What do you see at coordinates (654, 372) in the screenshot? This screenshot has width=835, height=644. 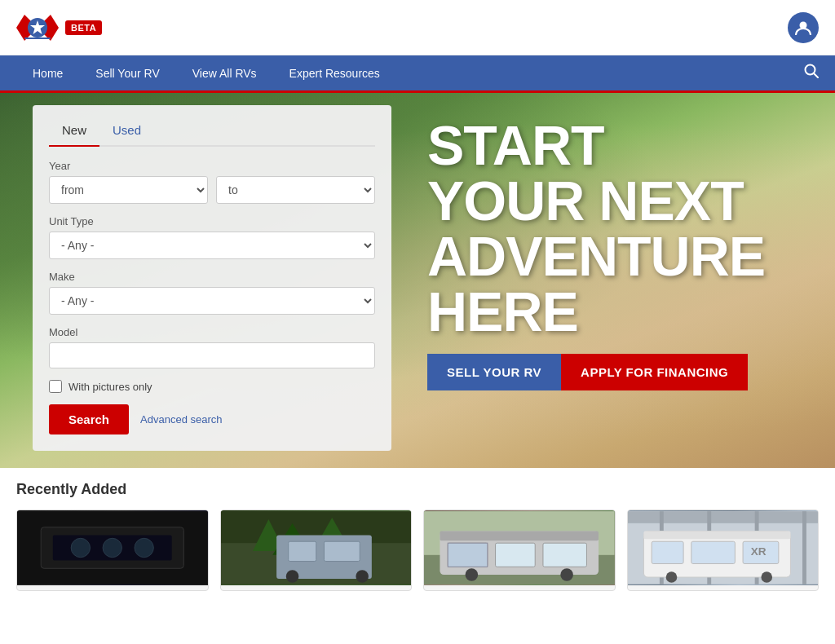 I see `apply-financing-cta-button: APPLY FOR FINANCING` at bounding box center [654, 372].